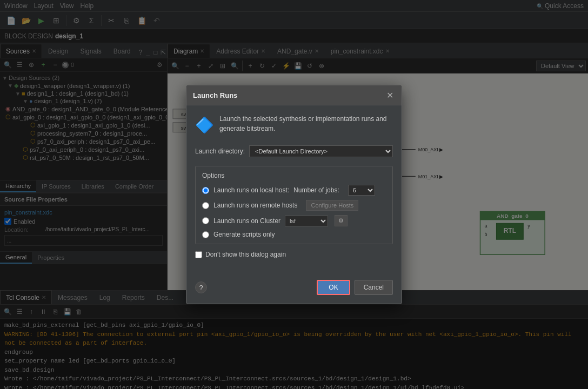  I want to click on option-remote: Launch runs on remote hosts Configure Ho…, so click(294, 205).